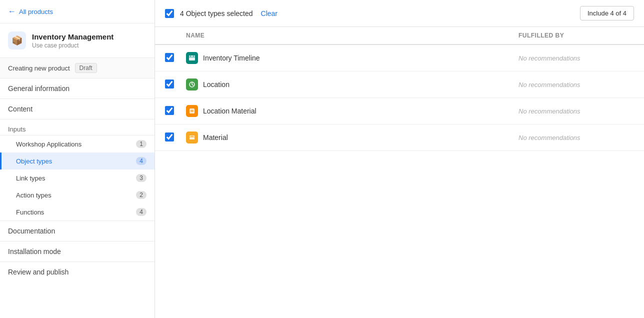 The width and height of the screenshot is (644, 318). What do you see at coordinates (216, 84) in the screenshot?
I see `object-type-name: Location` at bounding box center [216, 84].